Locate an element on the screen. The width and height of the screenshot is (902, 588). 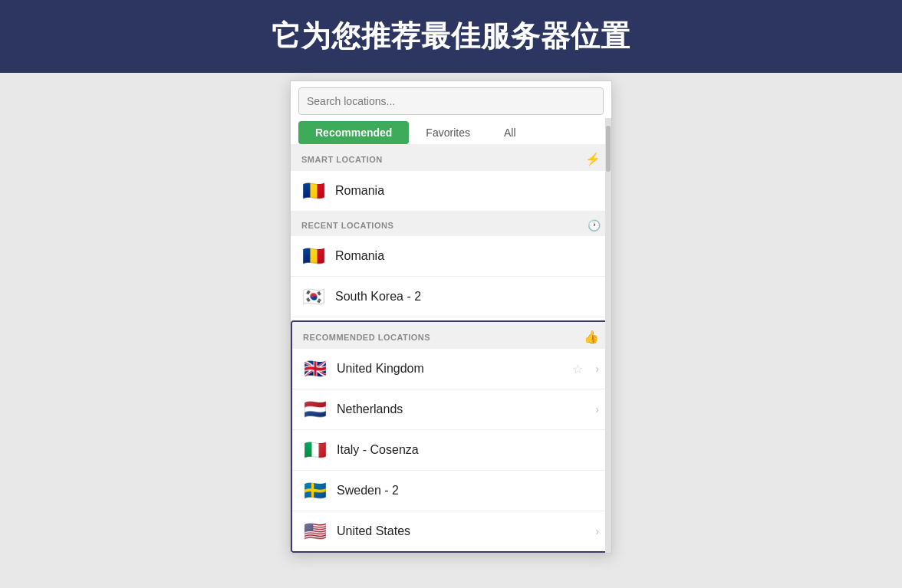
uk-flag: 🇬🇧 is located at coordinates (315, 369).